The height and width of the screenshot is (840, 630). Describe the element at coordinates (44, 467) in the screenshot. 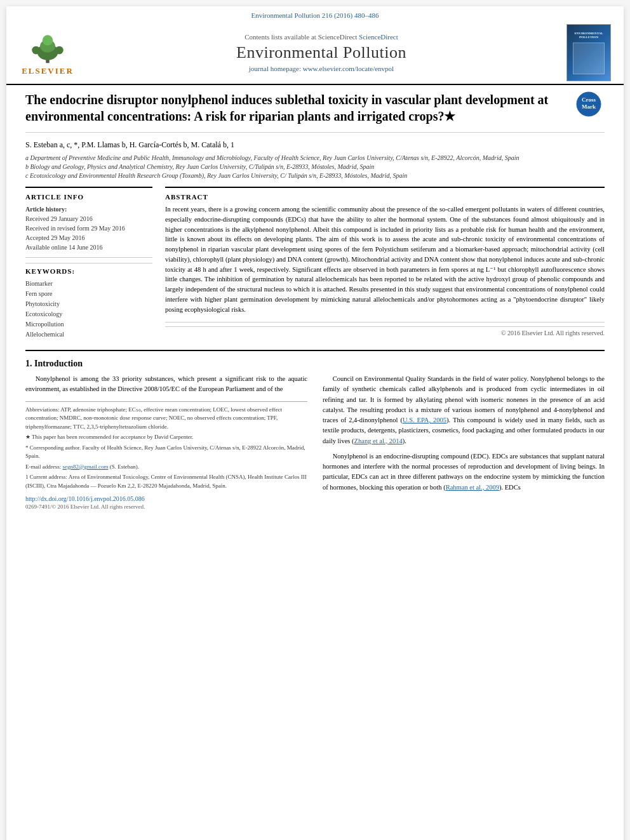

I see `email-label: E-mail address:` at that location.